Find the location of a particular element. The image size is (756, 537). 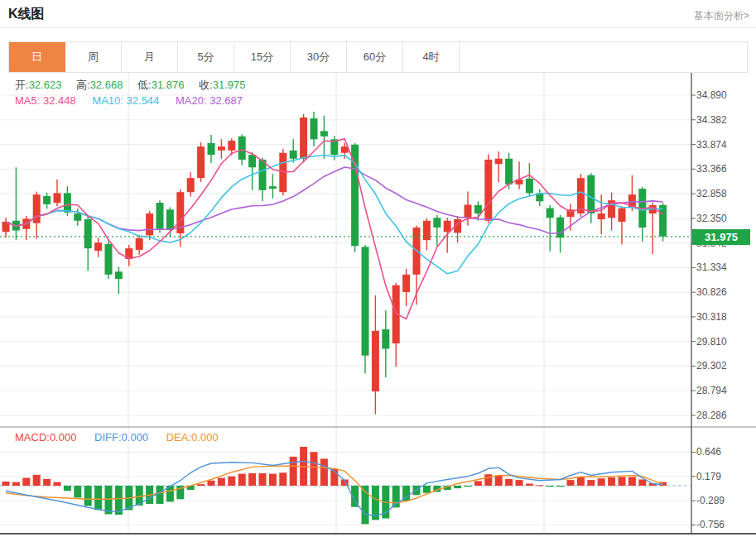

y-axis-label: 28.794 is located at coordinates (712, 391).